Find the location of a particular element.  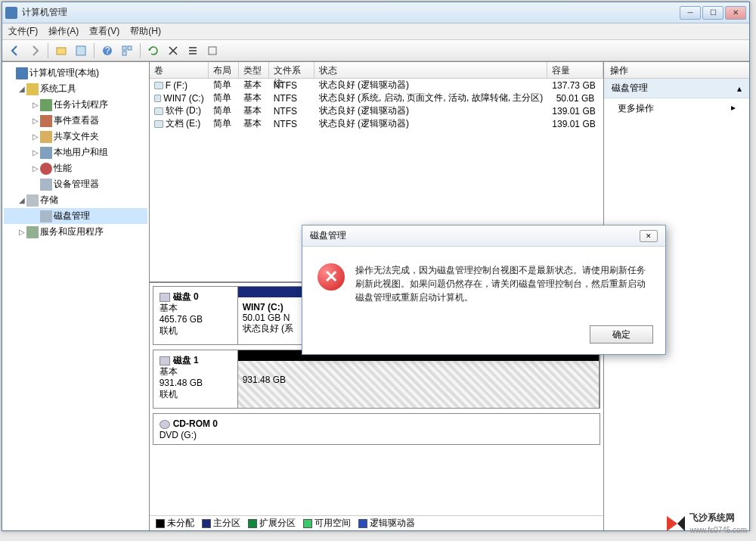

disk-info: 磁盘 0 基本 465.76 GB 联机 is located at coordinates (196, 316).